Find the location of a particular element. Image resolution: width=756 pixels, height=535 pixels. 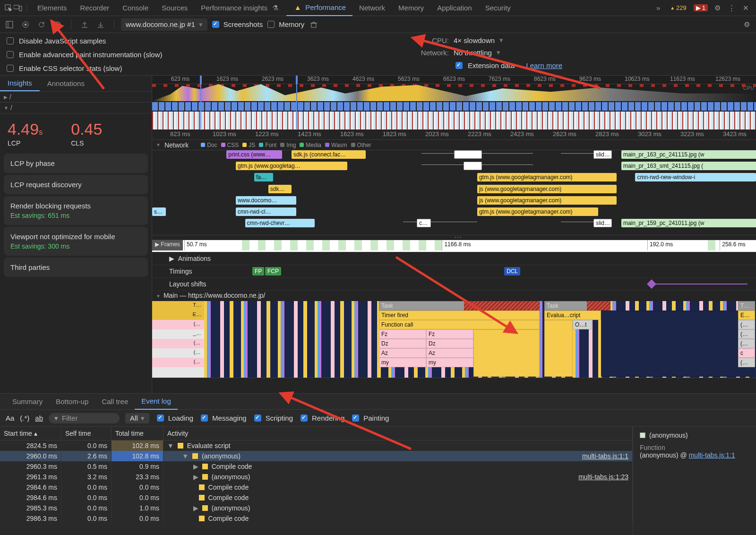

col-activity: Activity is located at coordinates (398, 433).